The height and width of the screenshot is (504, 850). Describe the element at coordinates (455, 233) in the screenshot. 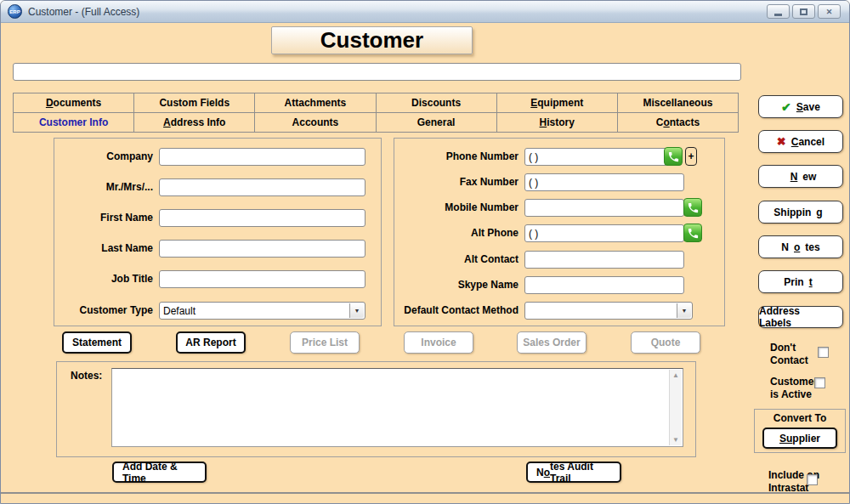

I see `alt-phone-label: Alt Phone` at that location.